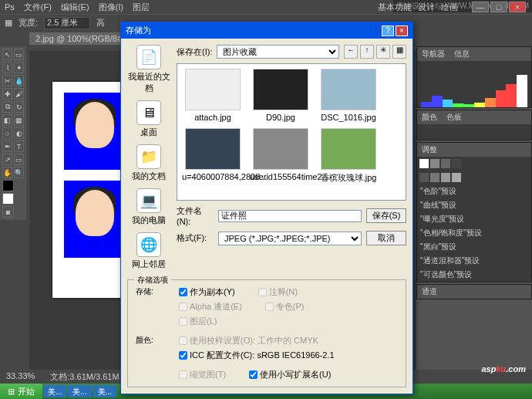 This screenshot has width=532, height=399. I want to click on menu-edit: 编辑(E), so click(76, 8).